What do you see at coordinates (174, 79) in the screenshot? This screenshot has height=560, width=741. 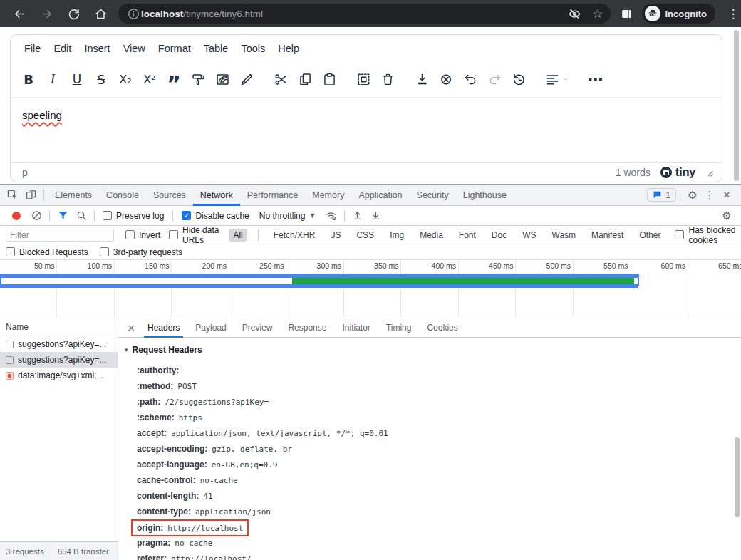 I see `blockquote-button: ”` at bounding box center [174, 79].